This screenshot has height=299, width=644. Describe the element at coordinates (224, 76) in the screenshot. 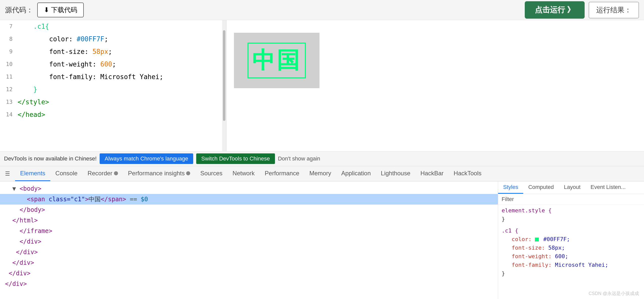

I see `scrollbar-thumb` at that location.